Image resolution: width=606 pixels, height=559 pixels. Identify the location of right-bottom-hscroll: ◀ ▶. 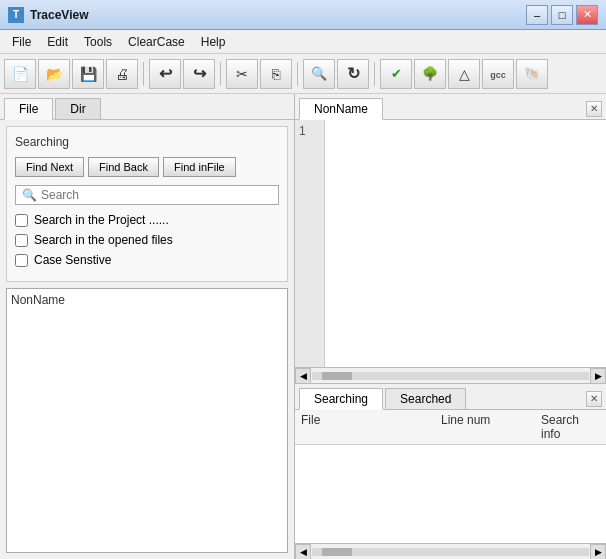
(450, 551).